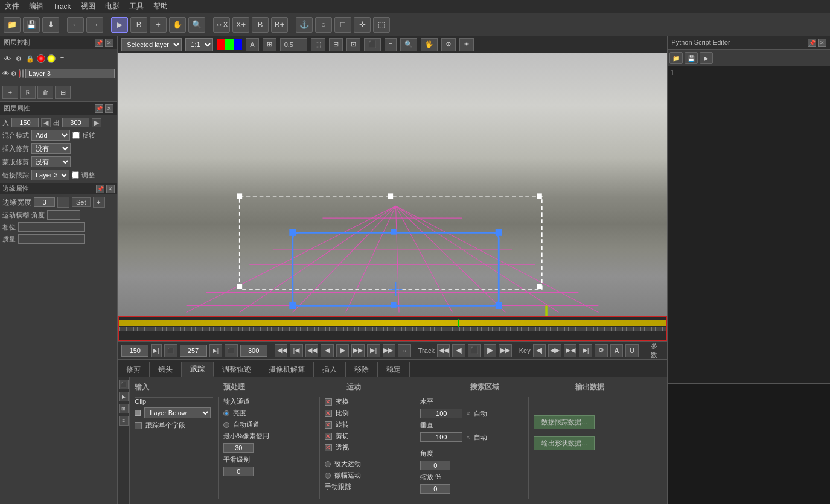 Image resolution: width=830 pixels, height=504 pixels. What do you see at coordinates (99, 202) in the screenshot?
I see `edge-width-plus-btn: +` at bounding box center [99, 202].